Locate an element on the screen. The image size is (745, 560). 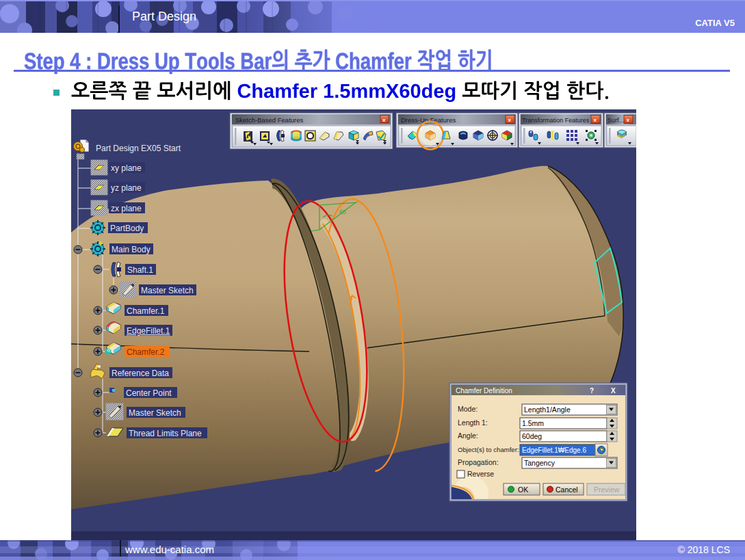
svg-text: Cancel is located at coordinates (566, 490).